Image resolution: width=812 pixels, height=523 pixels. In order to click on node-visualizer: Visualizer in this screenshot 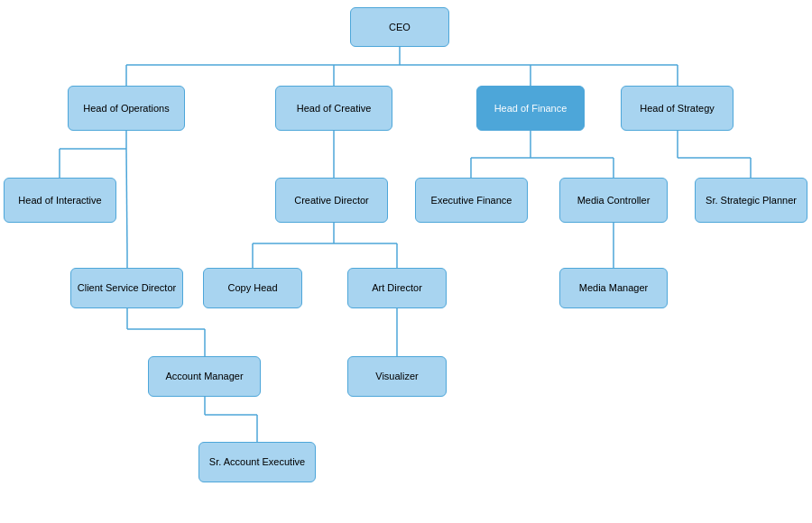, I will do `click(397, 377)`.